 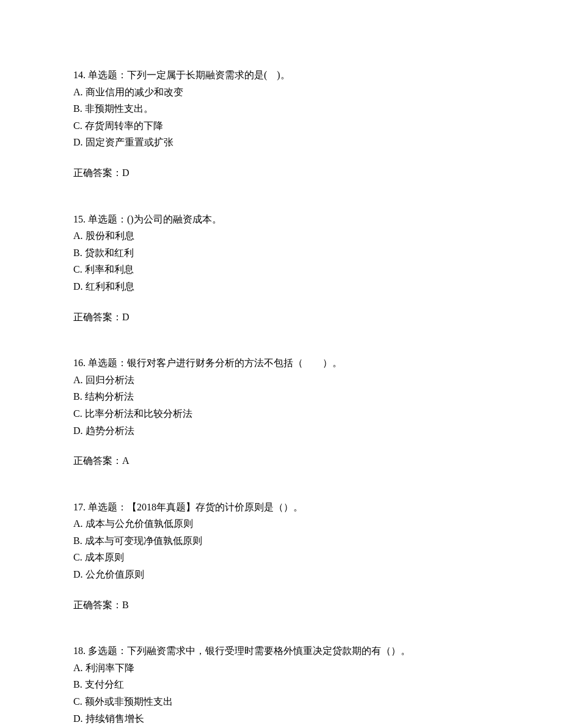 I want to click on option-b: B. 支付分红, so click(x=281, y=685).